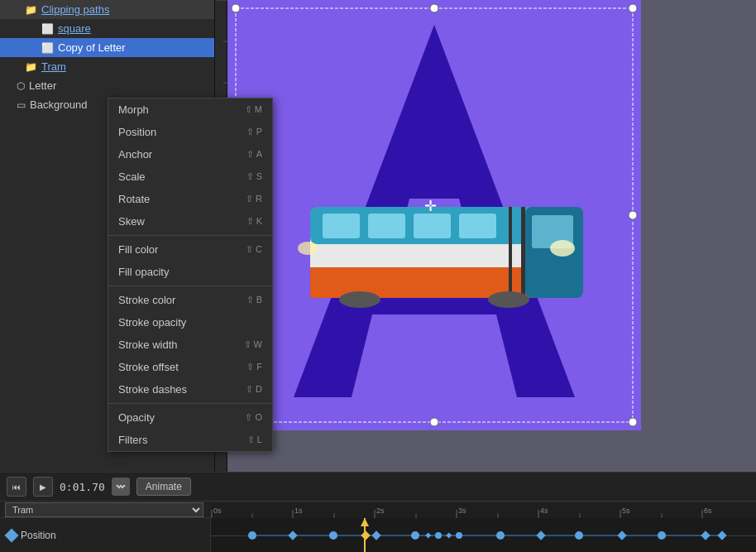 The width and height of the screenshot is (756, 552). What do you see at coordinates (108, 28) in the screenshot?
I see `layer-square: ⬜ square` at bounding box center [108, 28].